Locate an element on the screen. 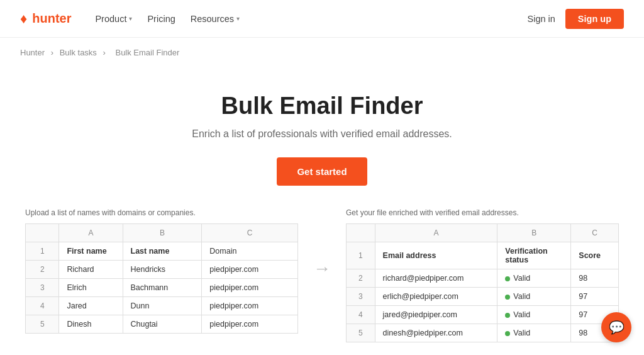 This screenshot has width=644, height=355. cell-c: 97 is located at coordinates (595, 297).